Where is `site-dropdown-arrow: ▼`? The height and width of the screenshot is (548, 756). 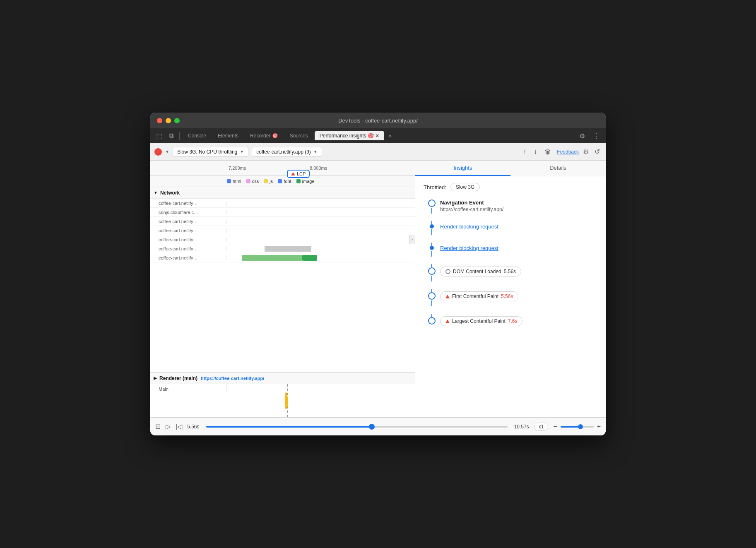 site-dropdown-arrow: ▼ is located at coordinates (315, 151).